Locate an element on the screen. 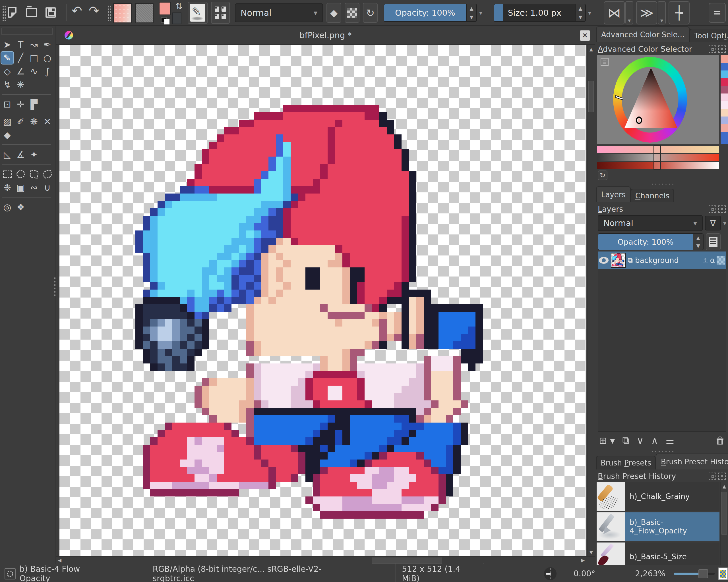 The height and width of the screenshot is (582, 728). mirror-horizontal-options: ▾ is located at coordinates (629, 13).